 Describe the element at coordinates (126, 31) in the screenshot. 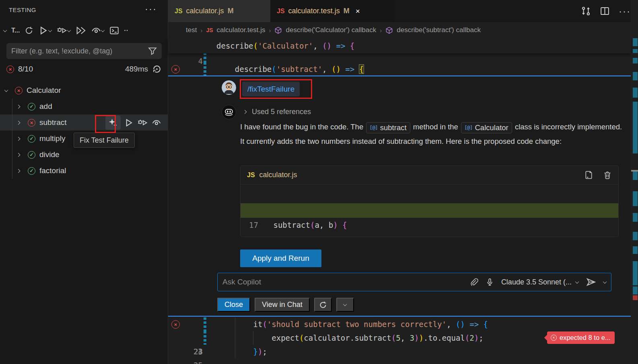

I see `toolbar-overflow-icon: ··` at that location.